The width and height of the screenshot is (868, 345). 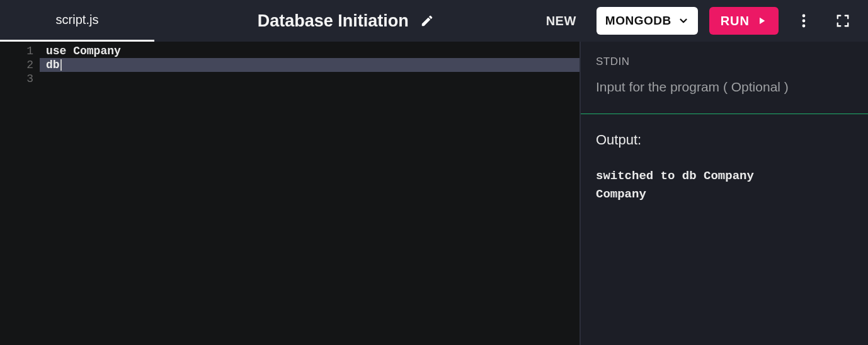 I want to click on toolbar: NEW MONGODB RUN, so click(x=697, y=21).